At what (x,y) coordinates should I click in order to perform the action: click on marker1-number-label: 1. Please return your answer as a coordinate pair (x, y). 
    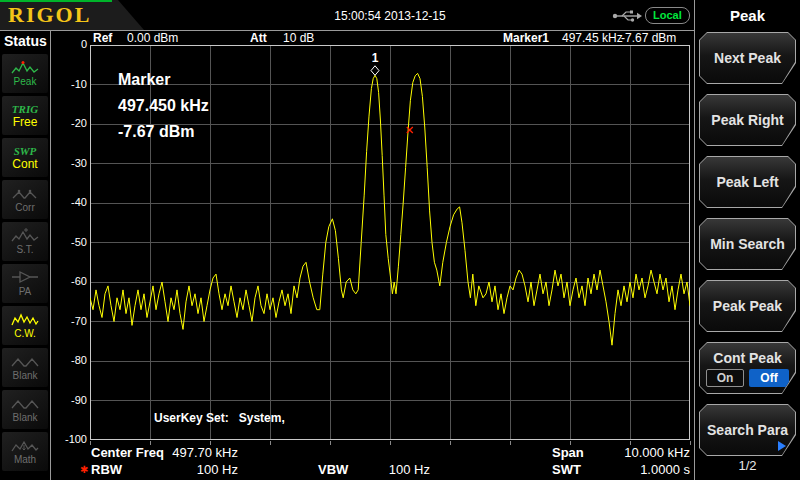
    Looking at the image, I should click on (376, 58).